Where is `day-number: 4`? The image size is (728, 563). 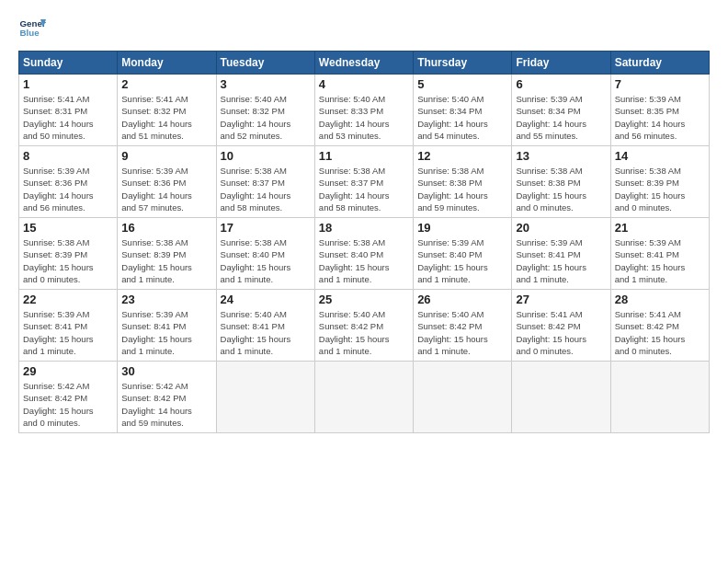 day-number: 4 is located at coordinates (364, 85).